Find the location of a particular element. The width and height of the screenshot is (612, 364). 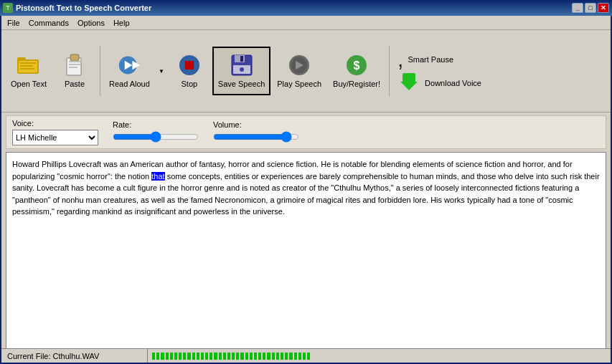

menu-help: Help is located at coordinates (122, 23).